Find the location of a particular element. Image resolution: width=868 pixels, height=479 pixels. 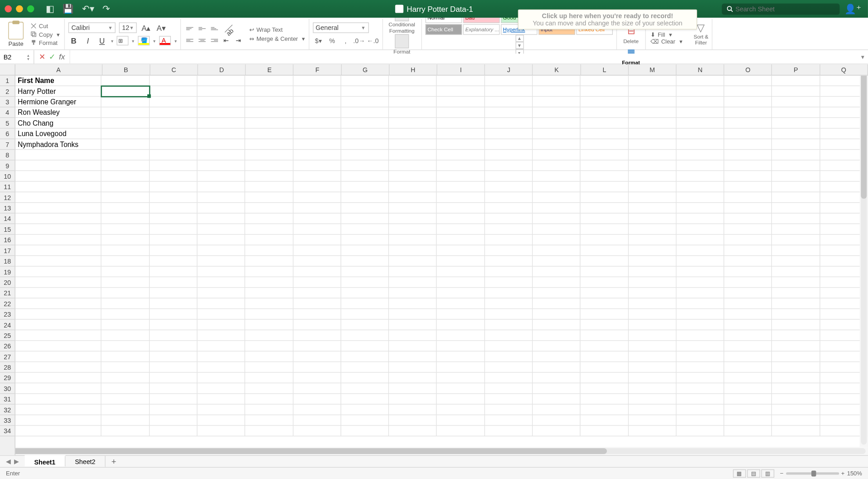

cell-G33 is located at coordinates (365, 420).